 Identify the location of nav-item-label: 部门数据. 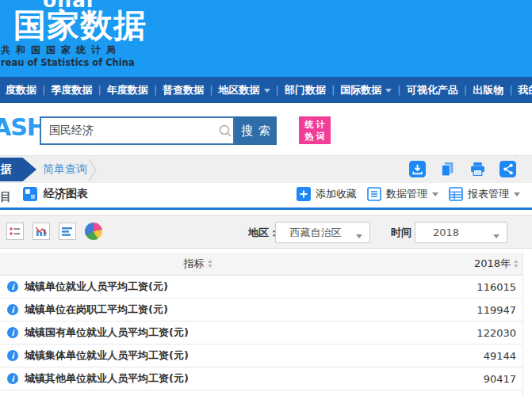
(305, 90).